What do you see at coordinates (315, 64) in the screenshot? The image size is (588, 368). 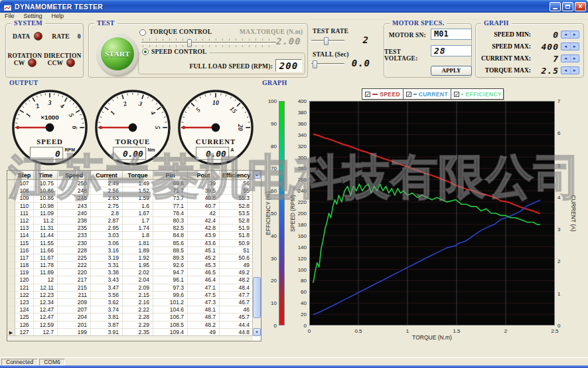 I see `stall-slider-thumb` at bounding box center [315, 64].